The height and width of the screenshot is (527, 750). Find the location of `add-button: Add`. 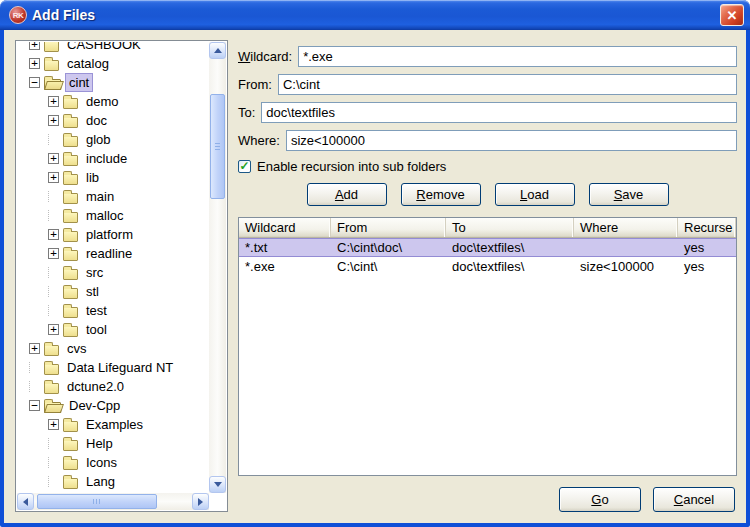

add-button: Add is located at coordinates (347, 194).